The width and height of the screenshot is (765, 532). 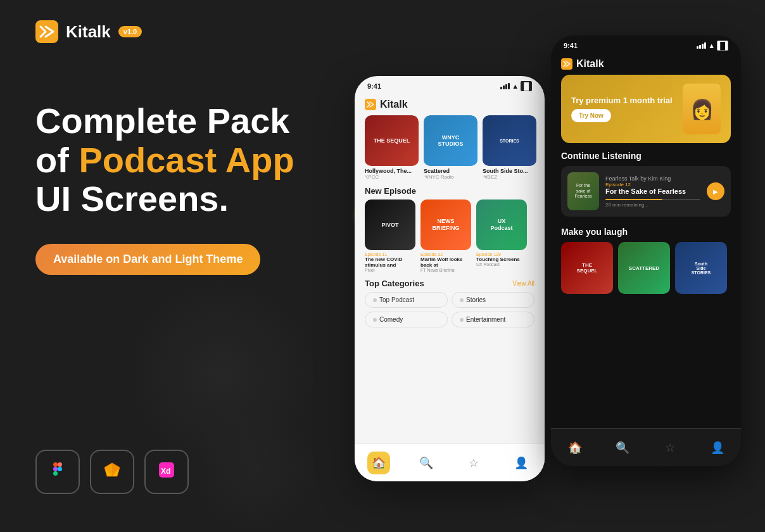 What do you see at coordinates (451, 171) in the screenshot?
I see `featured-title-1: Scattered` at bounding box center [451, 171].